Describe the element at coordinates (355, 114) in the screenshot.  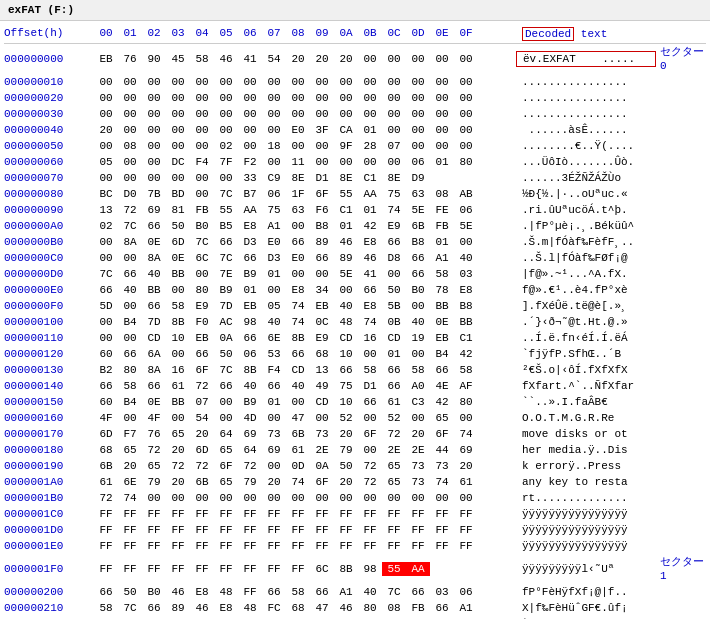
I see `table-row: 0000000300000000000000000000000000000000…` at that location.